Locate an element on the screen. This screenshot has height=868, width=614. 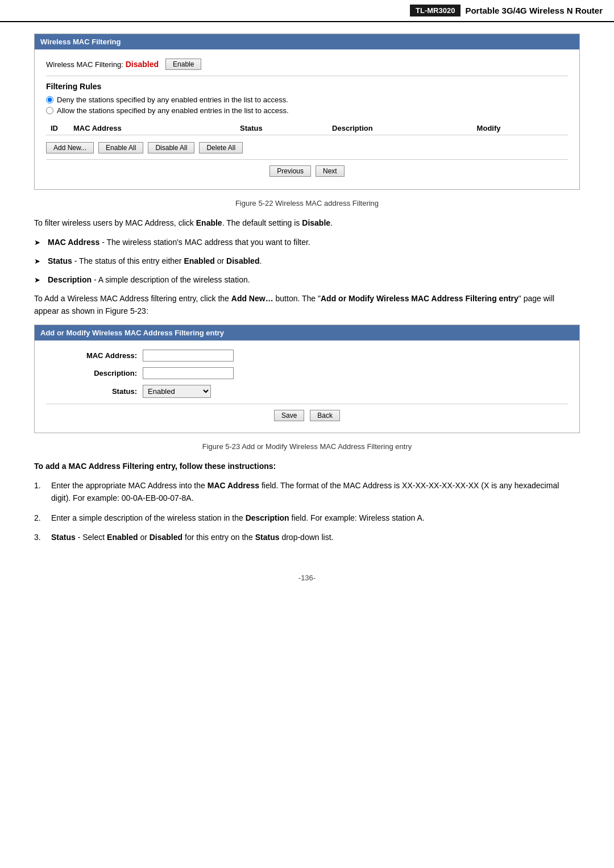
num-3: 3. is located at coordinates (43, 537).